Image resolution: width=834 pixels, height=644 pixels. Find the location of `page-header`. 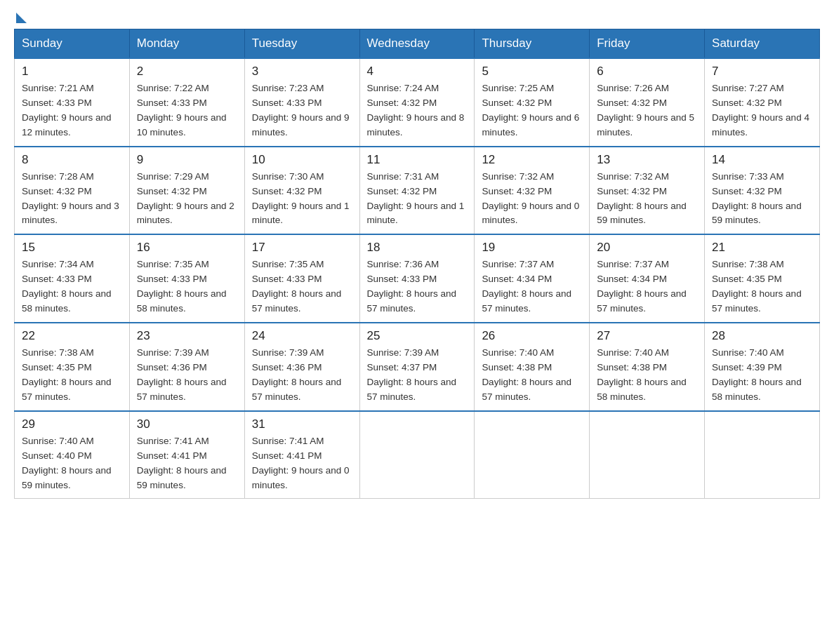

page-header is located at coordinates (417, 18).